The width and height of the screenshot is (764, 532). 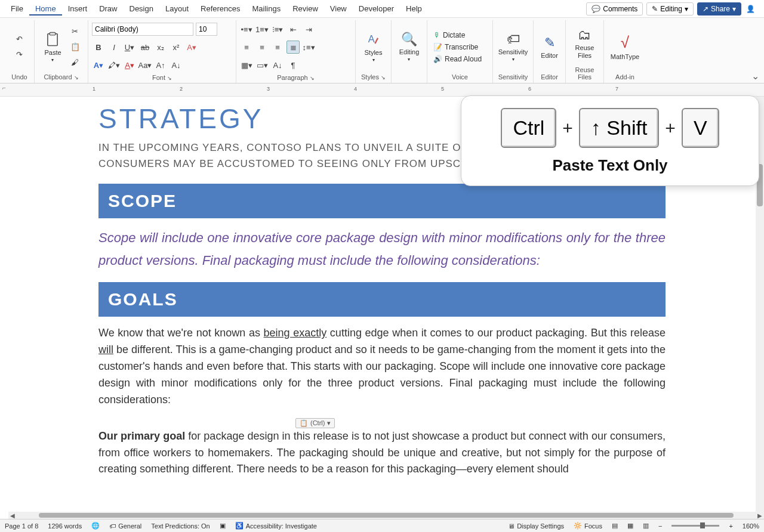 What do you see at coordinates (376, 8) in the screenshot?
I see `menu-developer: Developer` at bounding box center [376, 8].